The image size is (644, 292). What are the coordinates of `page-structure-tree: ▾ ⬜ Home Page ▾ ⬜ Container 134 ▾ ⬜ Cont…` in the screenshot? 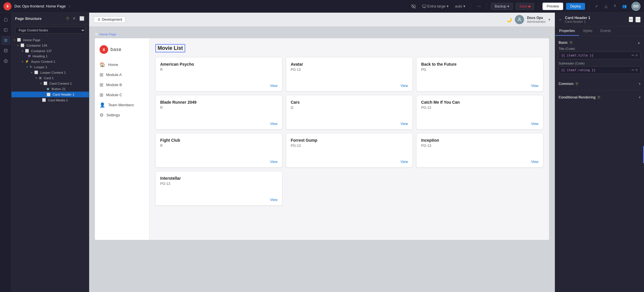 It's located at (50, 164).